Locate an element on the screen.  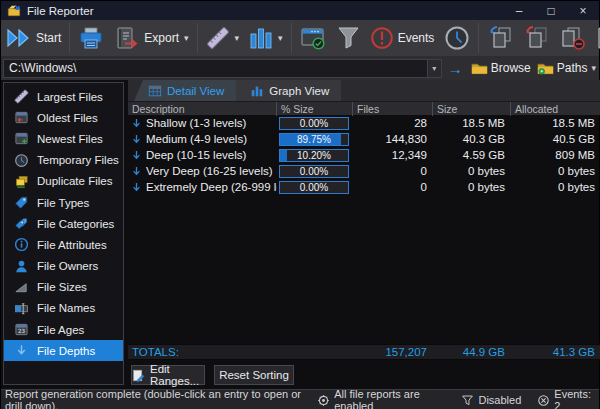
path-dropdown-button: ▾ is located at coordinates (434, 68).